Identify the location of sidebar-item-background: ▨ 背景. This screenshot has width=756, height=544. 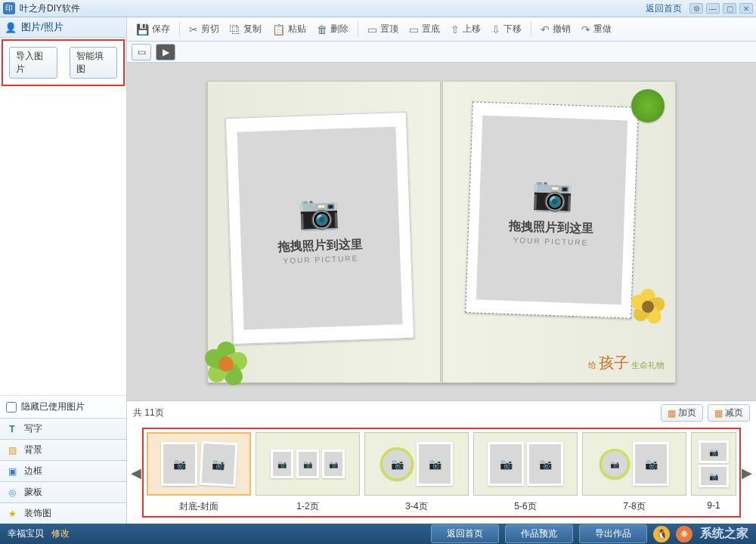
(64, 450).